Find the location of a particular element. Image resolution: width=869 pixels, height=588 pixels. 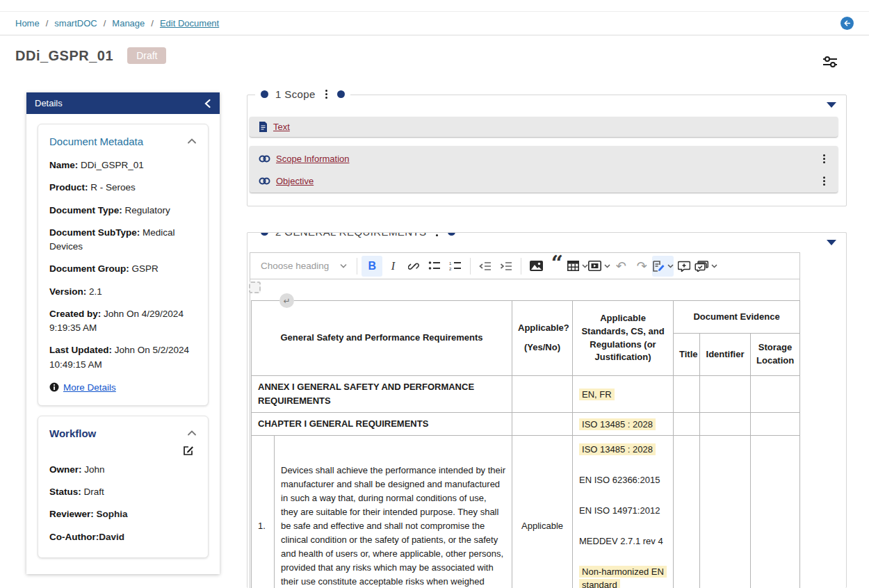

top-strip is located at coordinates (434, 6).